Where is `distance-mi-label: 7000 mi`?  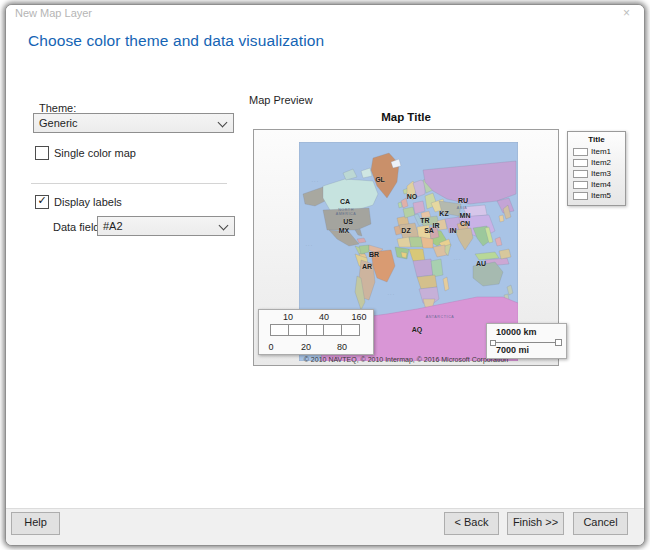 distance-mi-label: 7000 mi is located at coordinates (512, 350).